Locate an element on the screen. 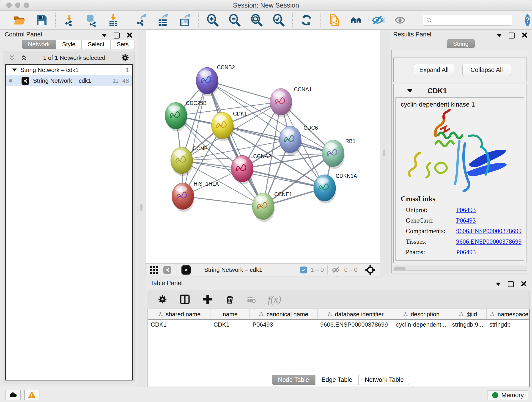 This screenshot has height=402, width=532. results-hscrollbar is located at coordinates (460, 268).